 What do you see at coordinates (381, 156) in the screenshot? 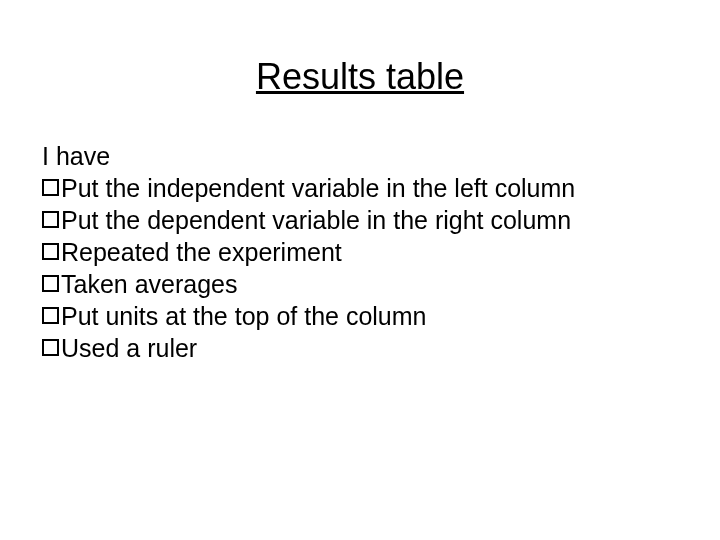
I see `intro-text: I have` at bounding box center [381, 156].